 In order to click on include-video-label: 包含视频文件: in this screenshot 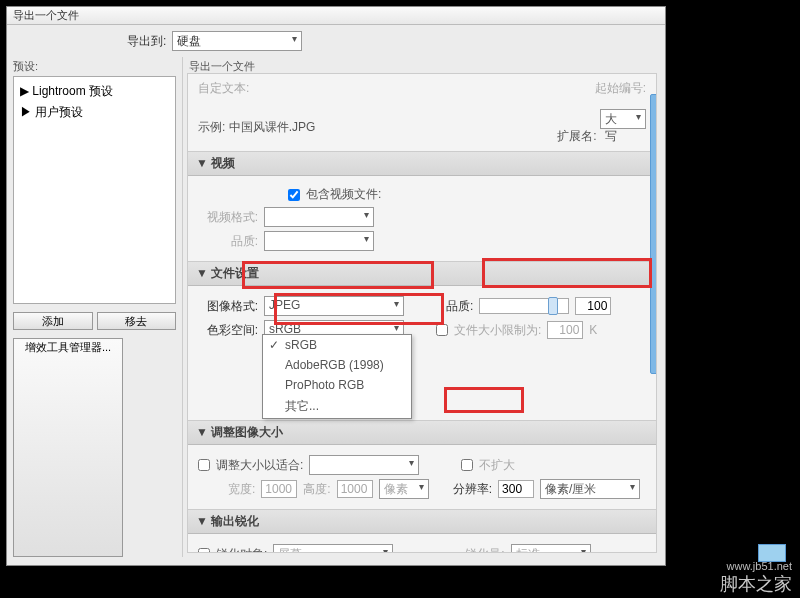, I will do `click(344, 194)`.